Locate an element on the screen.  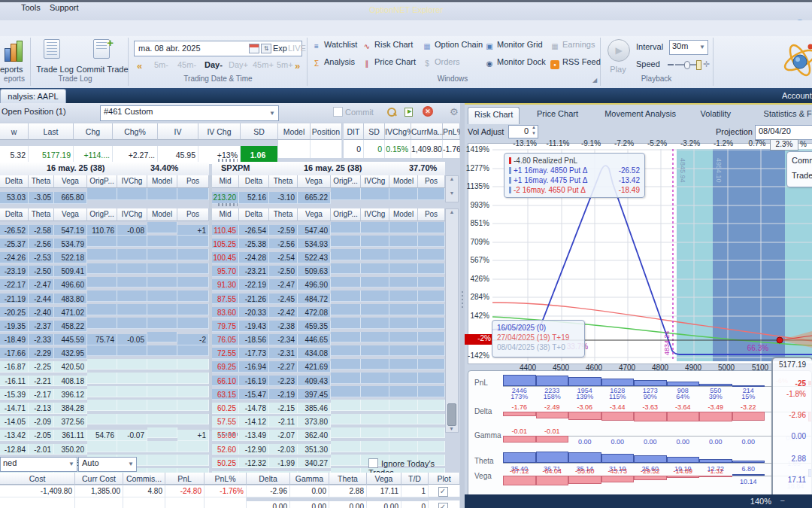
time-stepper-icon: ⇅ is located at coordinates (266, 48).